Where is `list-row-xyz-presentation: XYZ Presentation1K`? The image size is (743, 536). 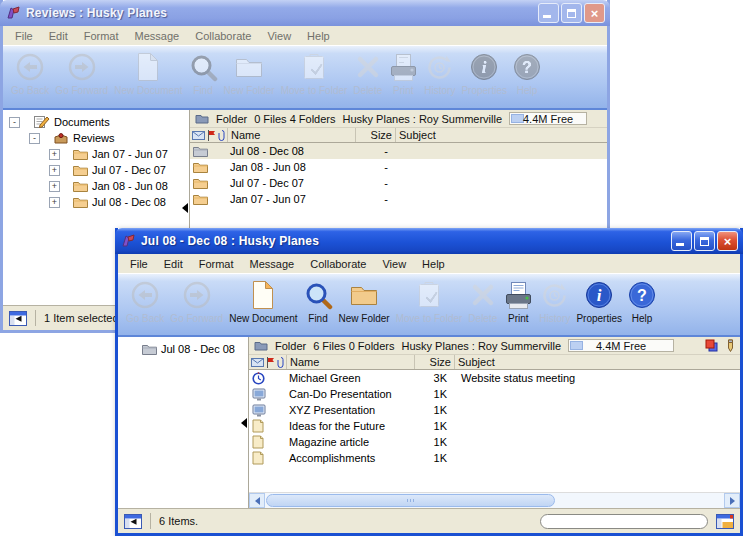
list-row-xyz-presentation: XYZ Presentation1K is located at coordinates (494, 410).